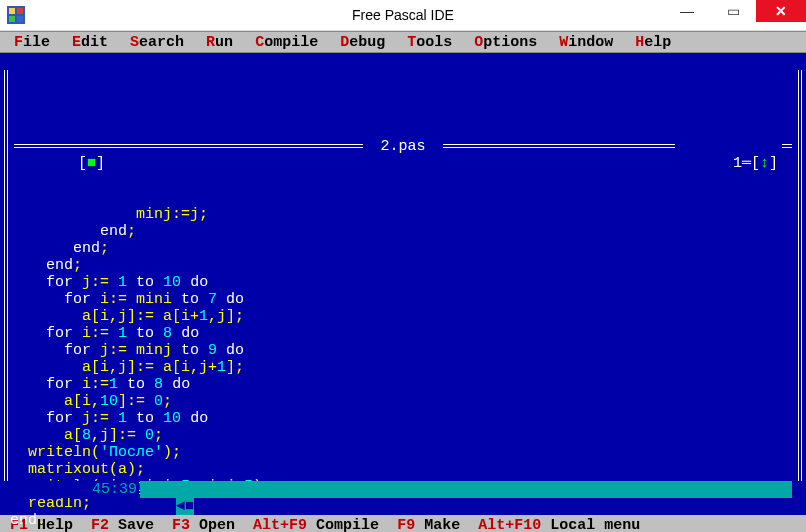 This screenshot has height=532, width=806. Describe the element at coordinates (408, 452) in the screenshot. I see `code-line: writeln('После');` at that location.